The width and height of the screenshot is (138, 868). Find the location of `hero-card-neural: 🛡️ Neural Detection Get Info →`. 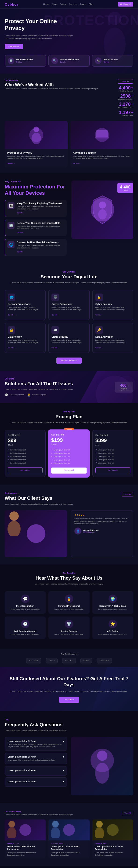

hero-card-neural: 🛡️ Neural Detection Get Info → is located at coordinates (26, 61).